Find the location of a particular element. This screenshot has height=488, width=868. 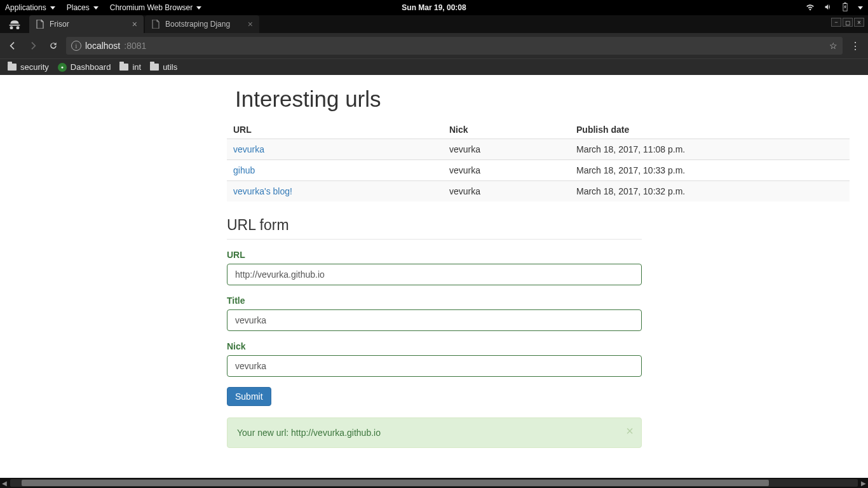

form-group-title: Title is located at coordinates (435, 313).